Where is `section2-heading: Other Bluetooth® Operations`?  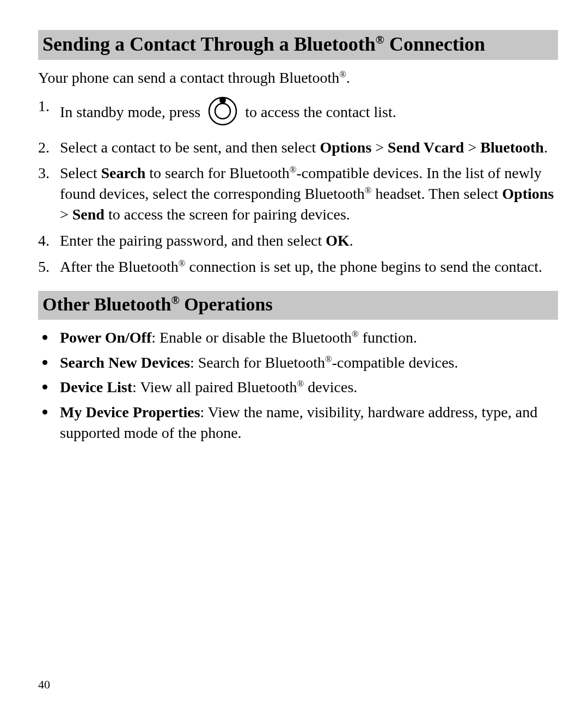 section2-heading: Other Bluetooth® Operations is located at coordinates (298, 305).